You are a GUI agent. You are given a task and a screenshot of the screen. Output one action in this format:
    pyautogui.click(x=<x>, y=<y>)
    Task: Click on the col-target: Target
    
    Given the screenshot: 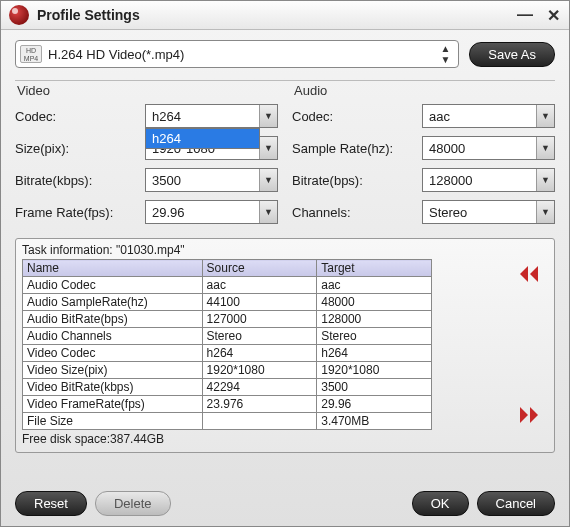 What is the action you would take?
    pyautogui.click(x=374, y=268)
    